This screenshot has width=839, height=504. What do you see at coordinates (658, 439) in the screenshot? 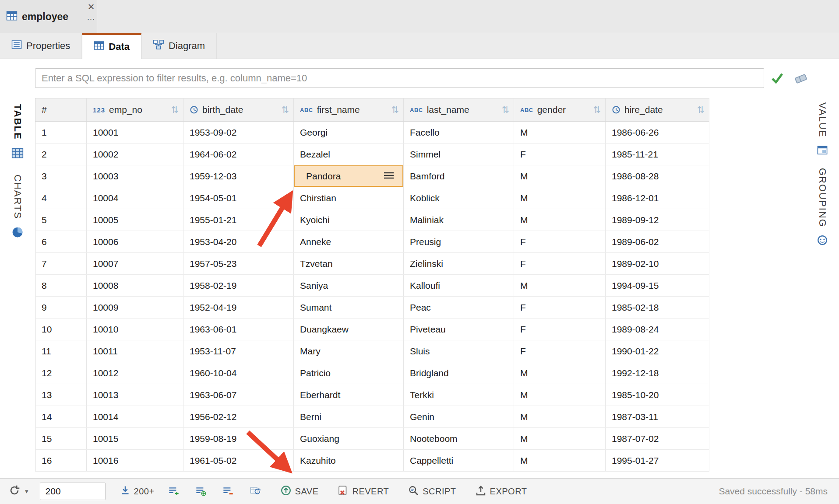
I see `data-cell: 1987-07-02` at bounding box center [658, 439].